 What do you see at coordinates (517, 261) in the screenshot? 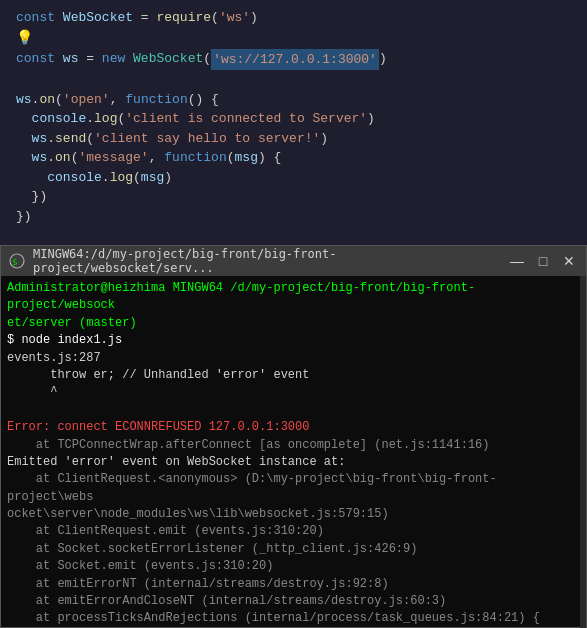
I see `minimize-button: —` at bounding box center [517, 261].